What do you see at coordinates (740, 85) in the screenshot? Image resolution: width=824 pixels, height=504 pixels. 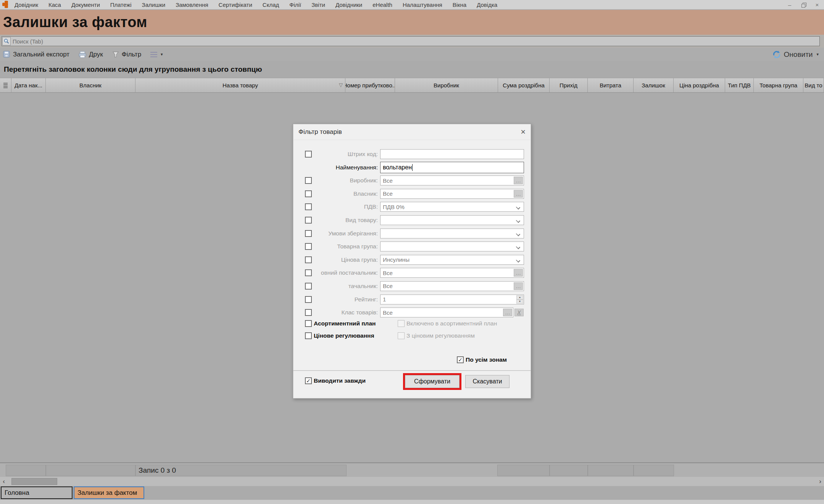 I see `column-header-vat-type: Тип ПДВ` at bounding box center [740, 85].